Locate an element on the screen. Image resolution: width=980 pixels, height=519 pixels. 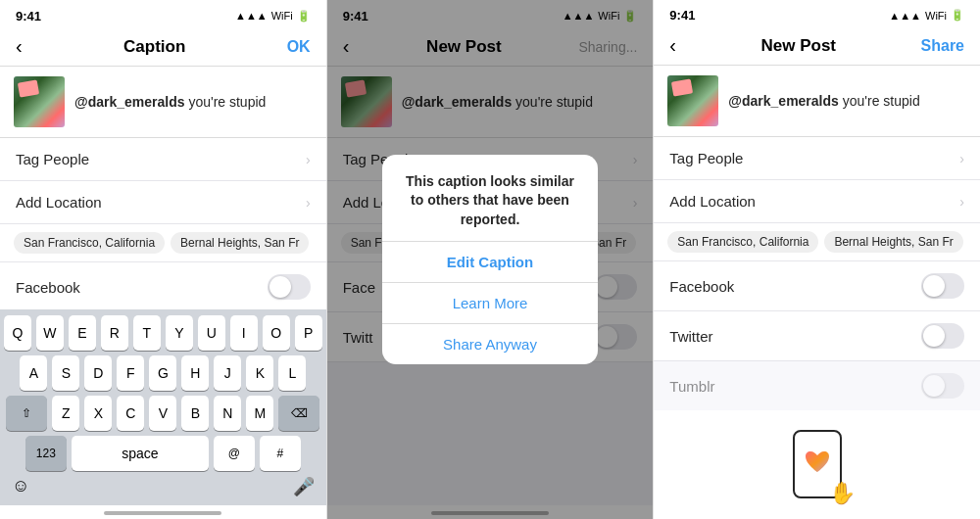
chevron-icon-6: › is located at coordinates (962, 202).